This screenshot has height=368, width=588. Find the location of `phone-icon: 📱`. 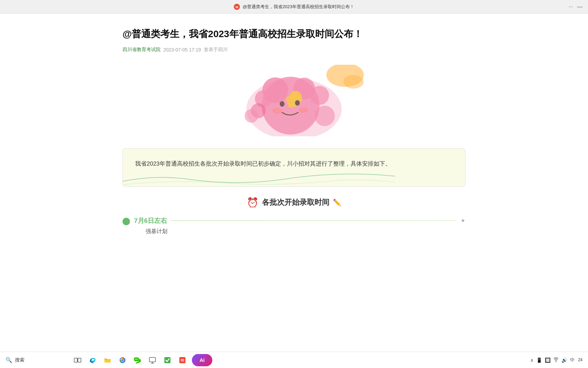

phone-icon: 📱 is located at coordinates (539, 360).